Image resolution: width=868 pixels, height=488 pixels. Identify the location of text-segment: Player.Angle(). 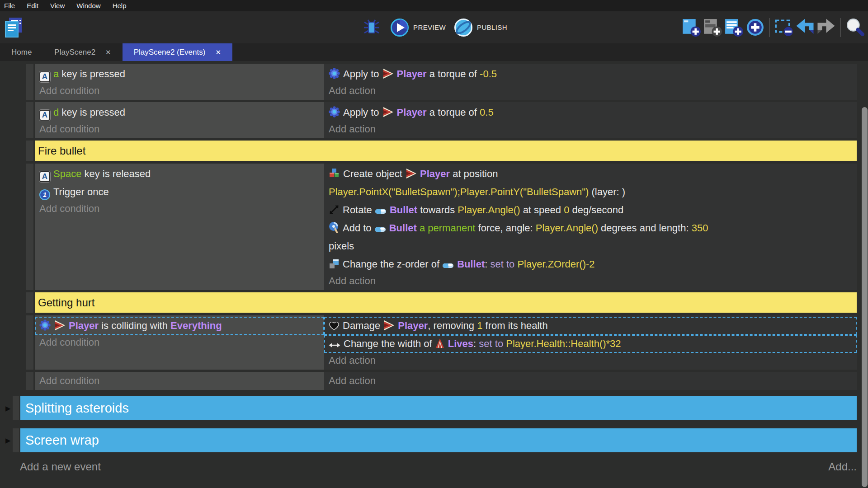
(567, 228).